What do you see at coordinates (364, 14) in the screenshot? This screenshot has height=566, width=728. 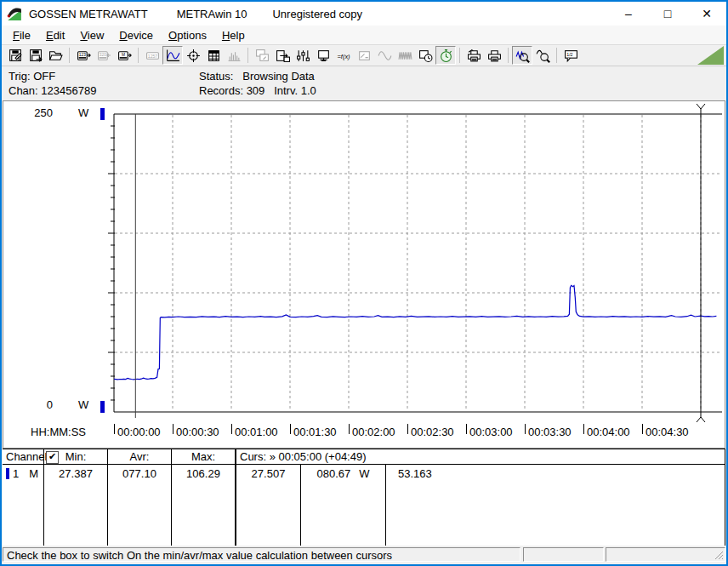 I see `titlebar: GOSSEN METRAWATT METRAwin 10 Unregistere…` at bounding box center [364, 14].